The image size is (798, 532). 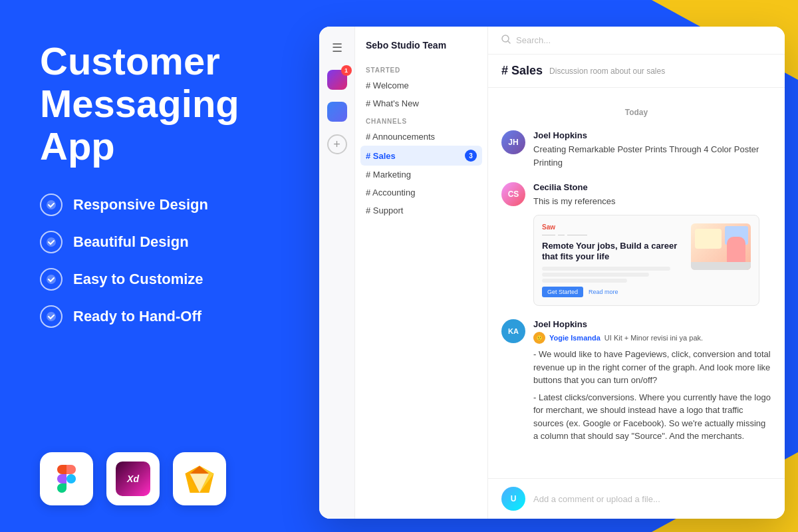 What do you see at coordinates (422, 49) in the screenshot?
I see `team-name: Sebo Studio Team` at bounding box center [422, 49].